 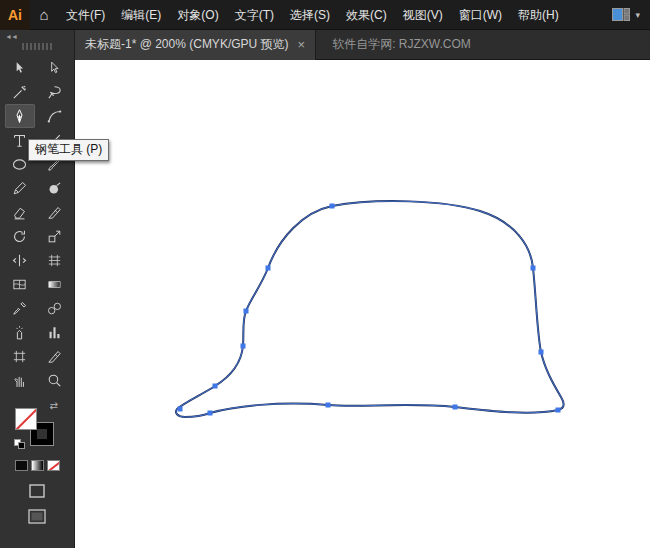 What do you see at coordinates (54, 188) in the screenshot?
I see `blob-icon` at bounding box center [54, 188].